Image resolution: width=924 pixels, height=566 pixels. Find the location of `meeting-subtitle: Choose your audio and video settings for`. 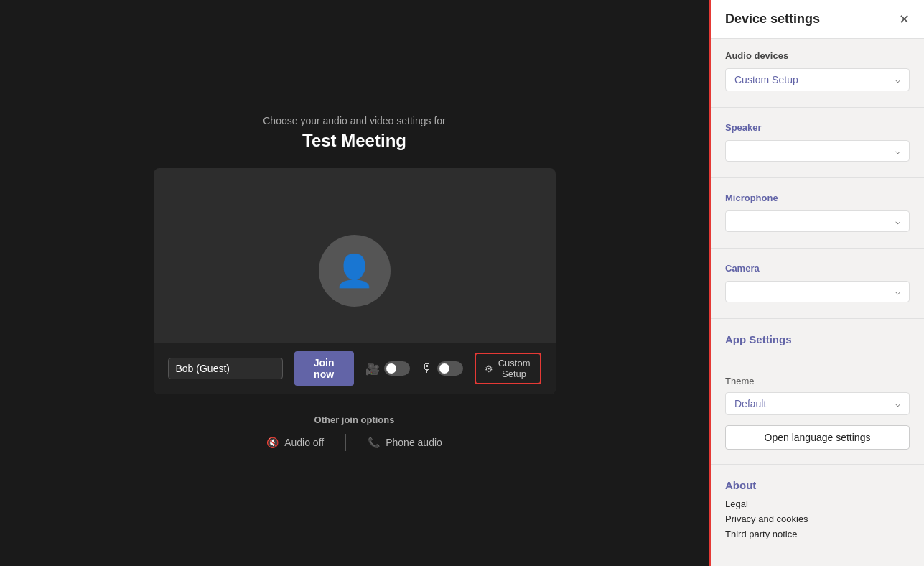

meeting-subtitle: Choose your audio and video settings for is located at coordinates (355, 121).